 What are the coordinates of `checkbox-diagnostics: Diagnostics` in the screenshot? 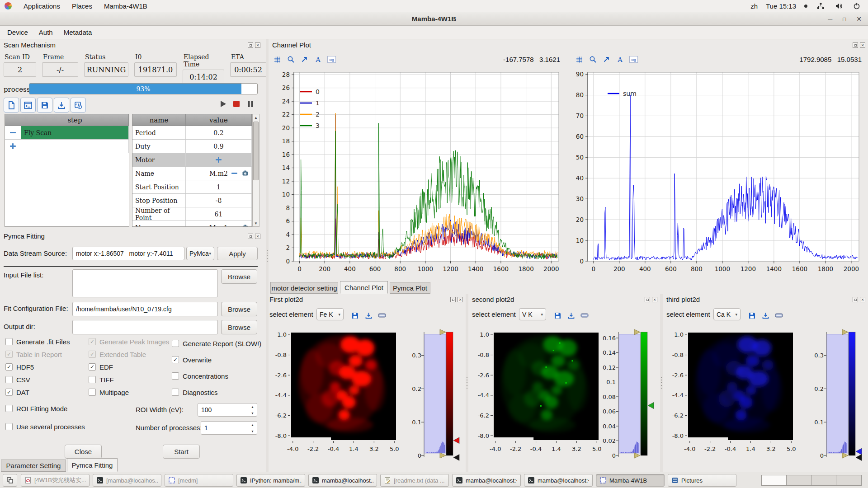 It's located at (195, 392).